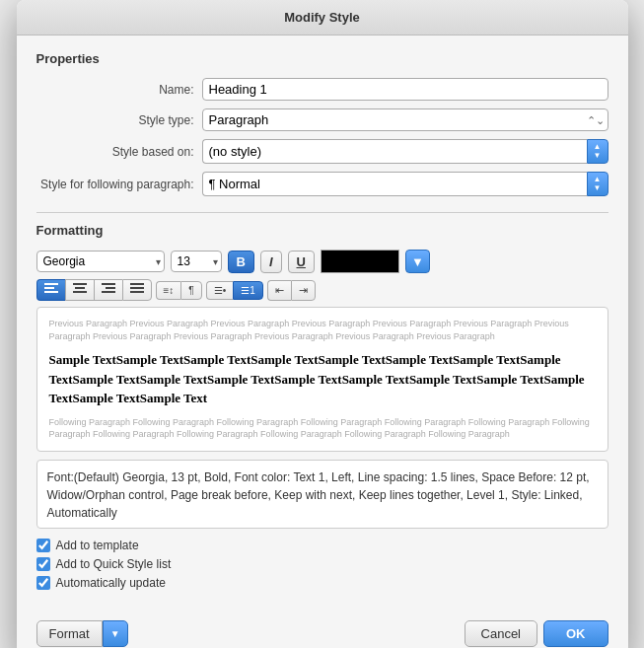  What do you see at coordinates (271, 262) in the screenshot?
I see `italic-button: I` at bounding box center [271, 262].